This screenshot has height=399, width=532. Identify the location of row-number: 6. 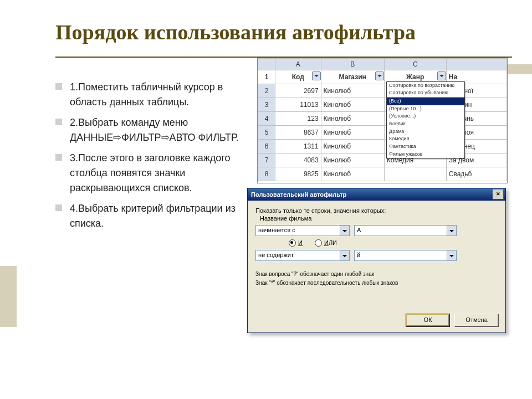
(267, 146).